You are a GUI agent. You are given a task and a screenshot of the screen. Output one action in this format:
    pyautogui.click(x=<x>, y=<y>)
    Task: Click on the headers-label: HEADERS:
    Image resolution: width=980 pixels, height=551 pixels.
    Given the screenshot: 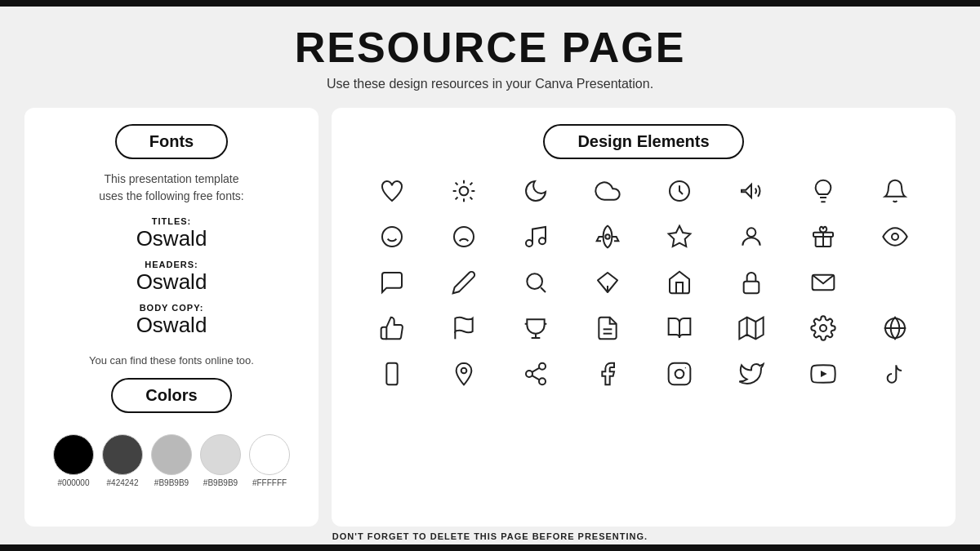 What is the action you would take?
    pyautogui.click(x=172, y=264)
    